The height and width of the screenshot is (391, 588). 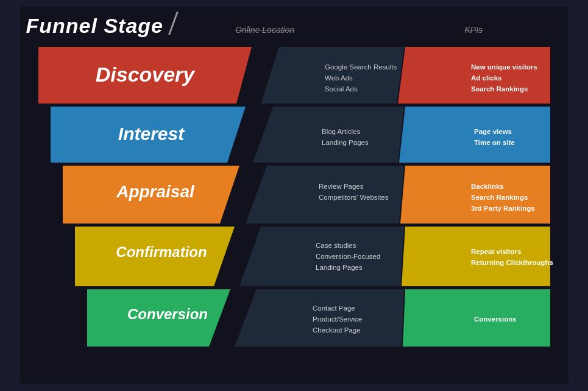 I want to click on discovery-kpi-text3: Search Rankings, so click(x=500, y=89).